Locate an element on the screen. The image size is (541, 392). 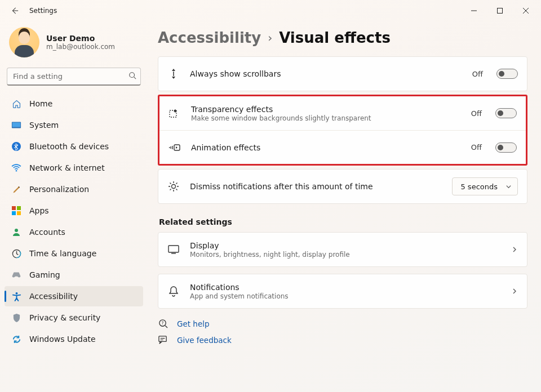
nav-personalization: Personalization is located at coordinates (74, 189).